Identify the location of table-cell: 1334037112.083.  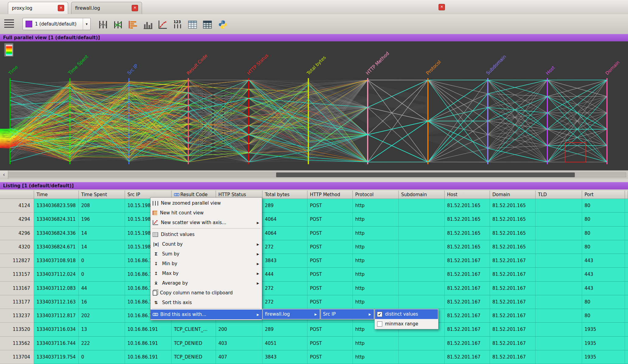
(57, 288).